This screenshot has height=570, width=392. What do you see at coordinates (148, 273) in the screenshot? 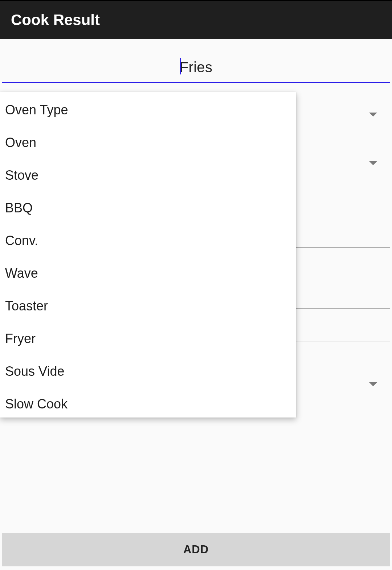
I see `menu-item-wave: Wave` at bounding box center [148, 273].